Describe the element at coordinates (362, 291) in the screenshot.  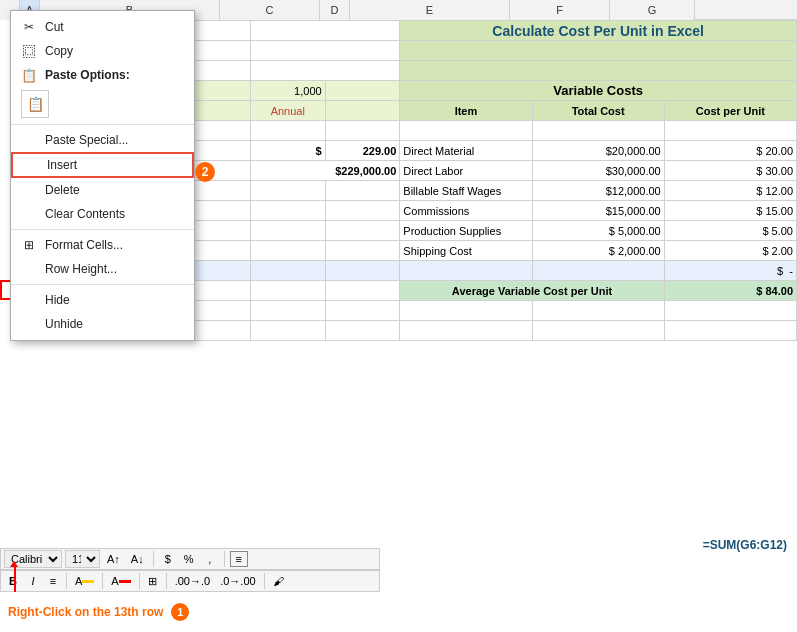
I see `cell-d14` at that location.